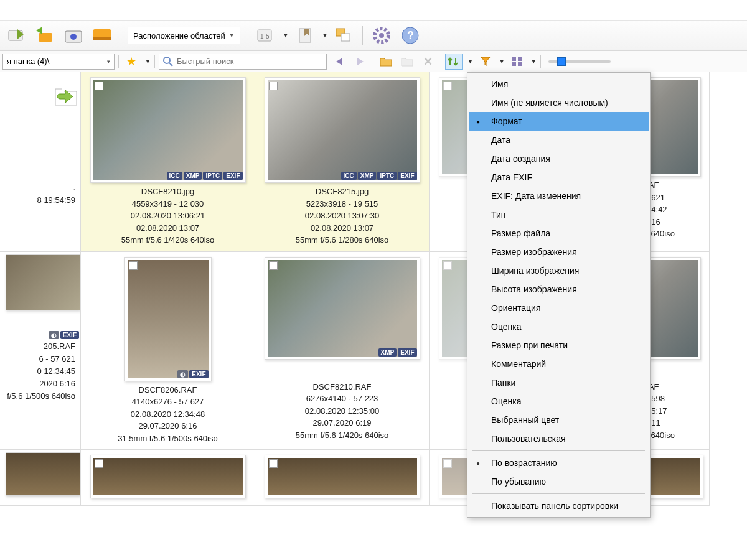  Describe the element at coordinates (379, 175) in the screenshot. I see `metadata-badges: ICC XMP IPTC EXIF` at that location.